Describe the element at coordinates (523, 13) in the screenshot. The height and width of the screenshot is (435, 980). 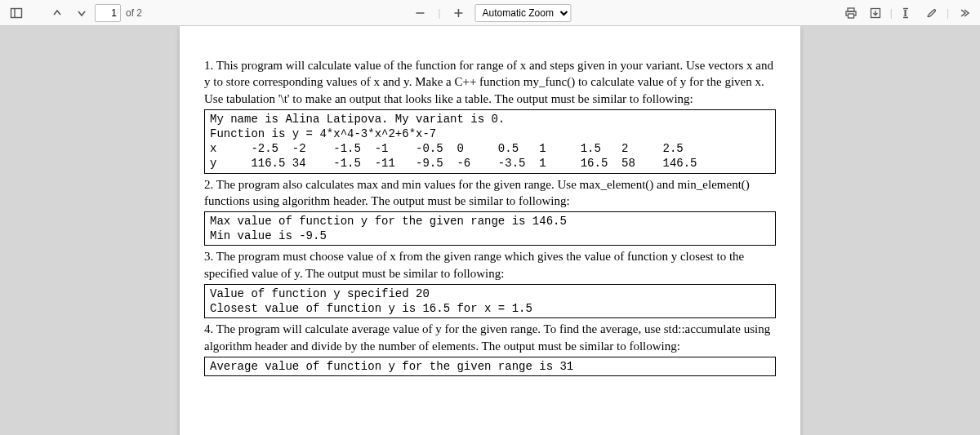
I see `zoom-select: Automatic Zoom` at that location.